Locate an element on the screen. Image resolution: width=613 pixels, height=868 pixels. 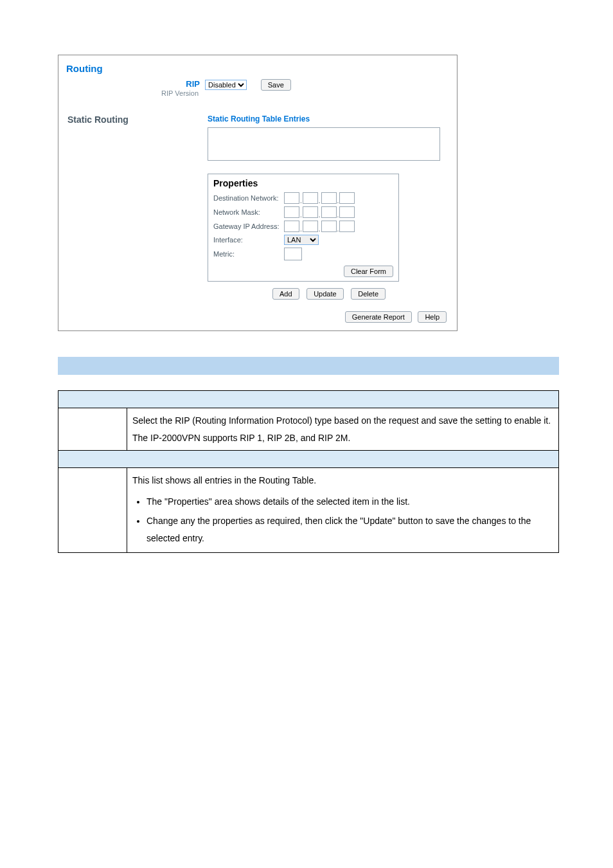
static-key-cell is located at coordinates (93, 511).